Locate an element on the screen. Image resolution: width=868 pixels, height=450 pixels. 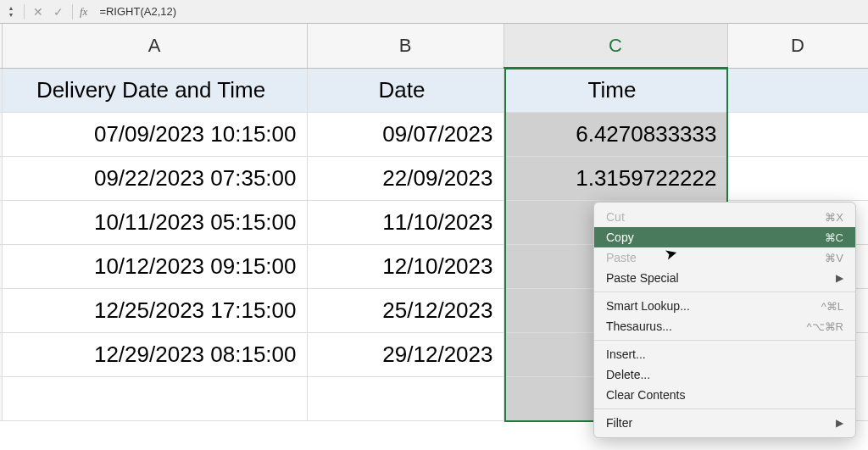
menu-paste: Paste ⌘V is located at coordinates (725, 258).